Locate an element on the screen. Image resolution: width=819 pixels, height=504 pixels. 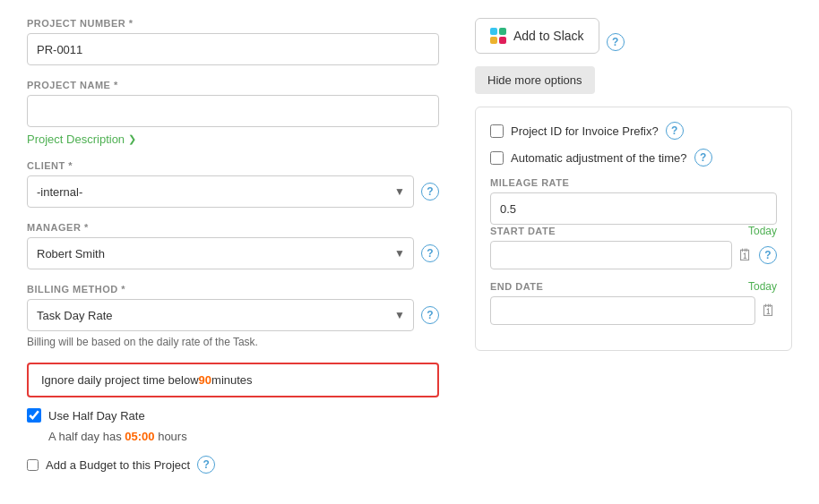
project-number-label: PROJECT NUMBER * is located at coordinates (233, 23).